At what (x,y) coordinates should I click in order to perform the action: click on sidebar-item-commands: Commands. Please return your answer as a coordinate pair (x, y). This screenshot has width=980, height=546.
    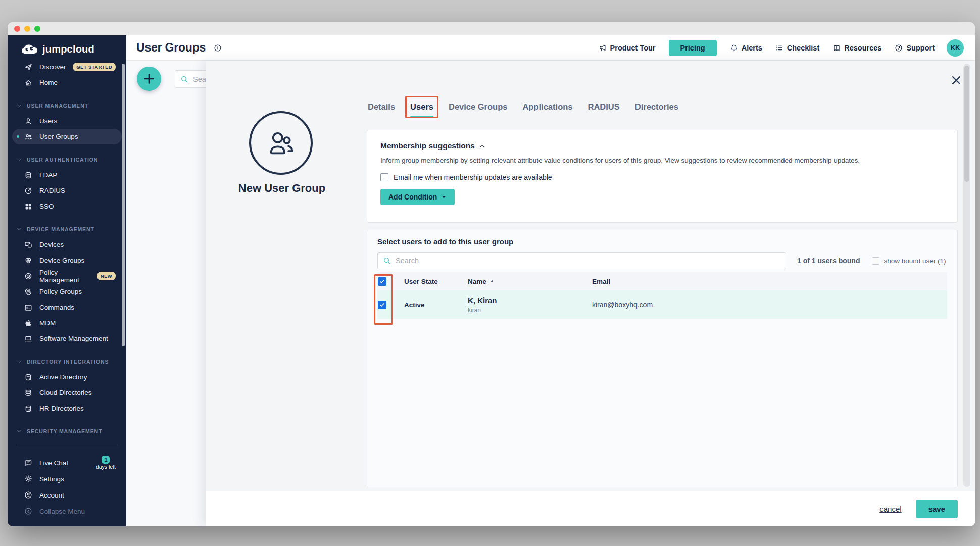
    Looking at the image, I should click on (67, 307).